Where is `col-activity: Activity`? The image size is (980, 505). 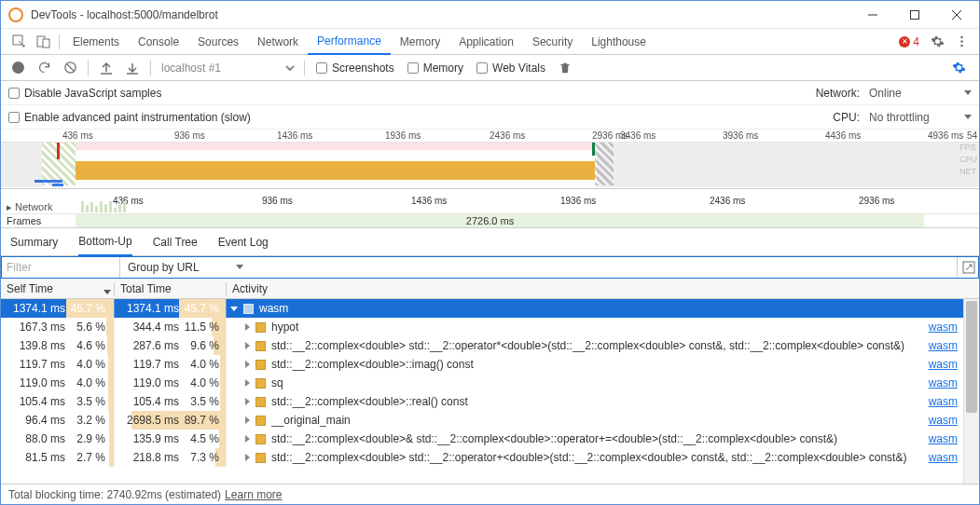 col-activity: Activity is located at coordinates (602, 289).